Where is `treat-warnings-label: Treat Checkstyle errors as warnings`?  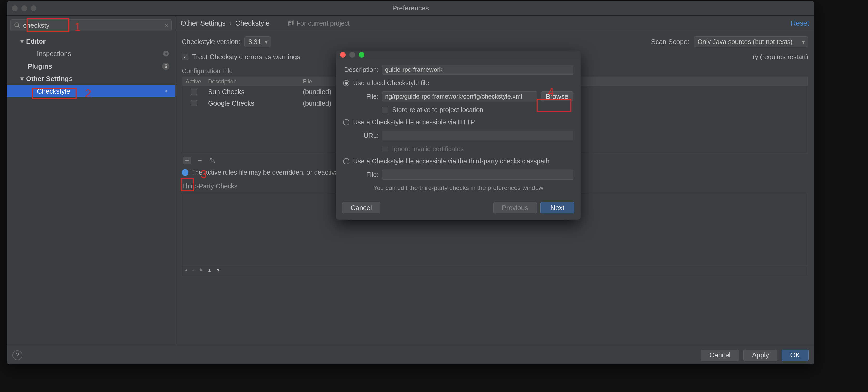 treat-warnings-label: Treat Checkstyle errors as warnings is located at coordinates (246, 57).